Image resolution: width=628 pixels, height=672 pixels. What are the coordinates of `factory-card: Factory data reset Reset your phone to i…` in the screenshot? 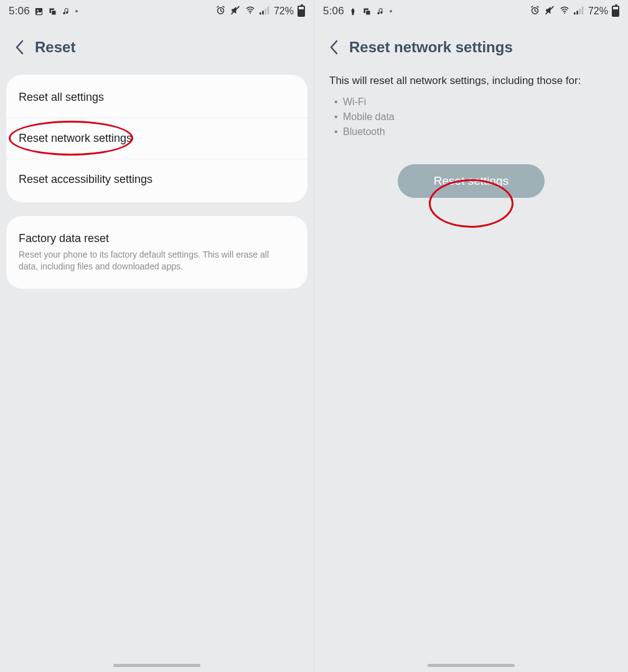 It's located at (157, 253).